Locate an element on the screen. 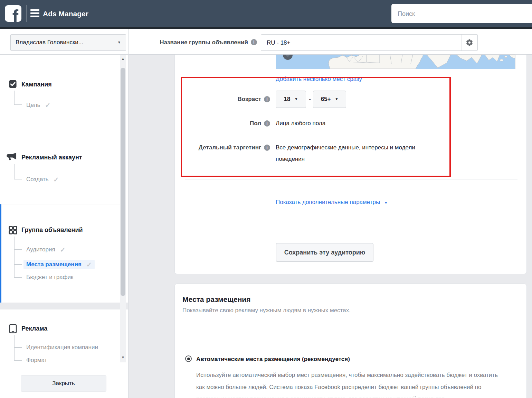 The image size is (532, 398). hamburger-menu-icon is located at coordinates (35, 13).